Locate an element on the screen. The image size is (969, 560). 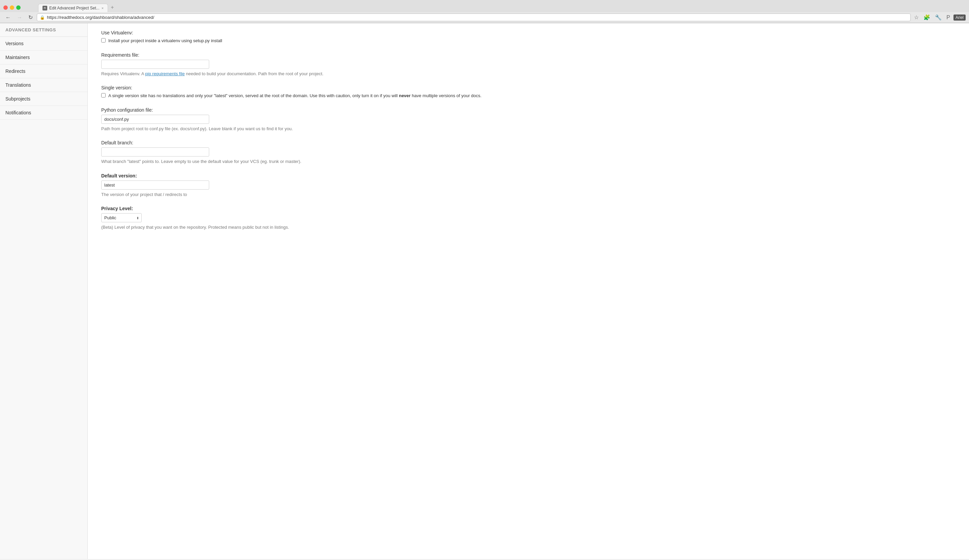
single-version-label: Single version: is located at coordinates (528, 88).